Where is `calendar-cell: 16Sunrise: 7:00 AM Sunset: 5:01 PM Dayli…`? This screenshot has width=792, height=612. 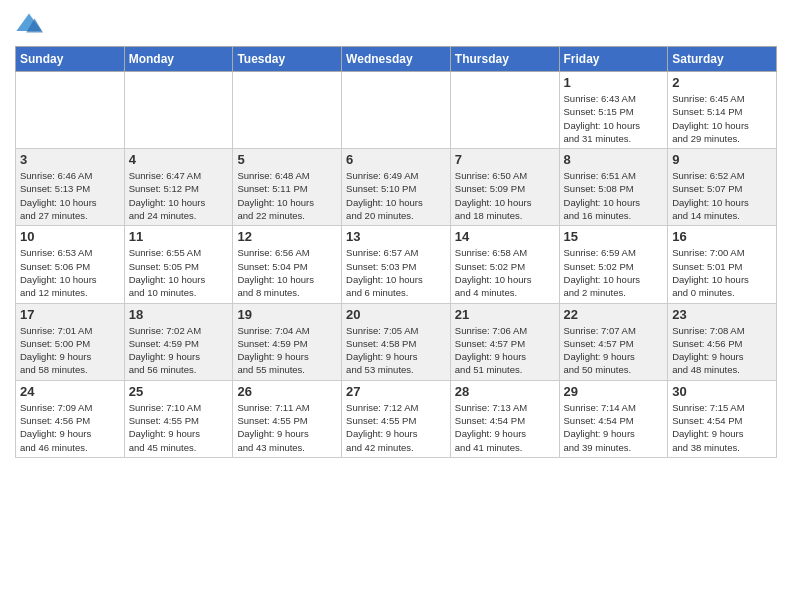
calendar-cell: 16Sunrise: 7:00 AM Sunset: 5:01 PM Dayli… is located at coordinates (722, 264).